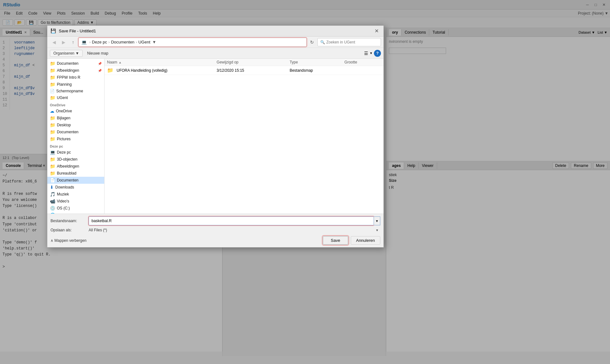  I want to click on dialog-sidebar: 📁 Documenten 📌 📁 Afbeeldingen 📌 📁 FPPW I…, so click(76, 136).